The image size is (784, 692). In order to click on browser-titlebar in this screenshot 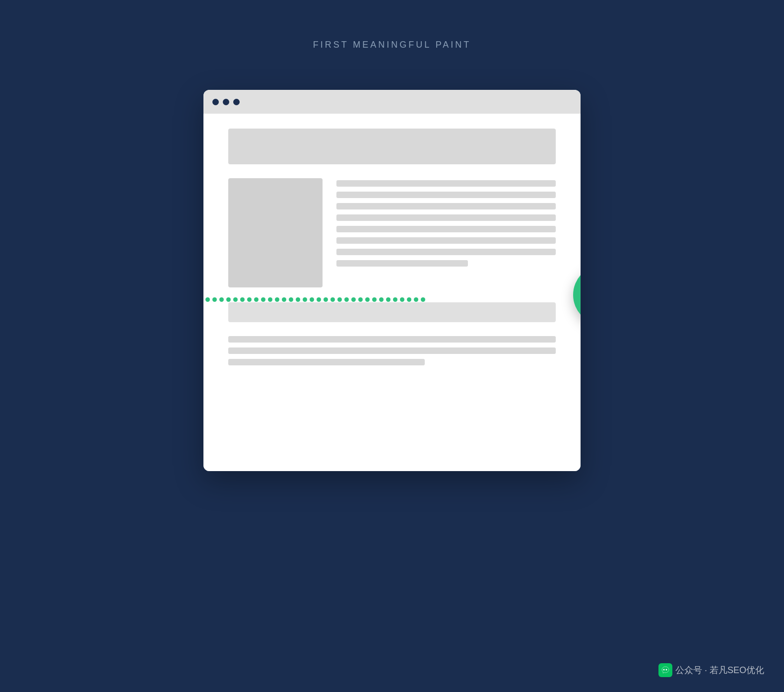, I will do `click(392, 102)`.